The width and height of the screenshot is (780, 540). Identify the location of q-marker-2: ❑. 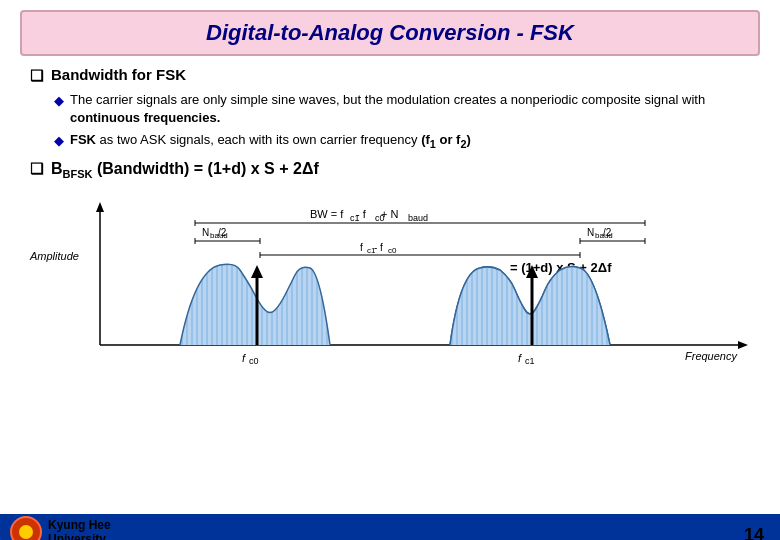
(36, 169).